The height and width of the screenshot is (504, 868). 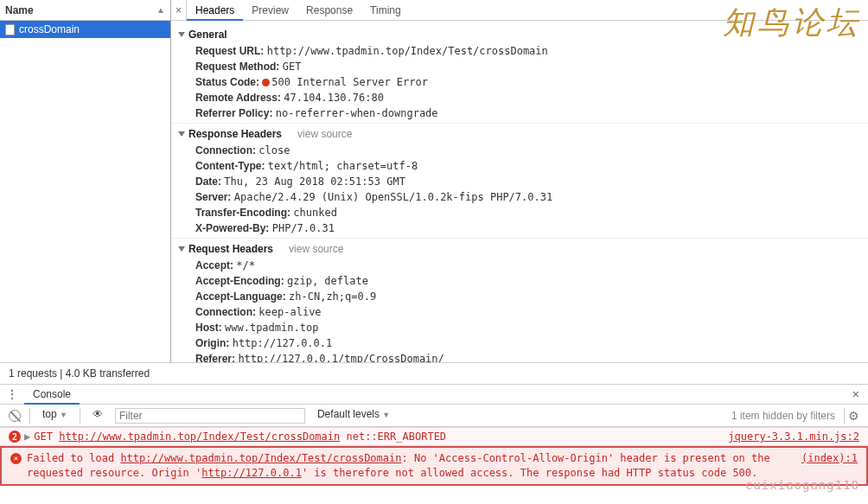 What do you see at coordinates (10, 29) in the screenshot?
I see `document-icon` at bounding box center [10, 29].